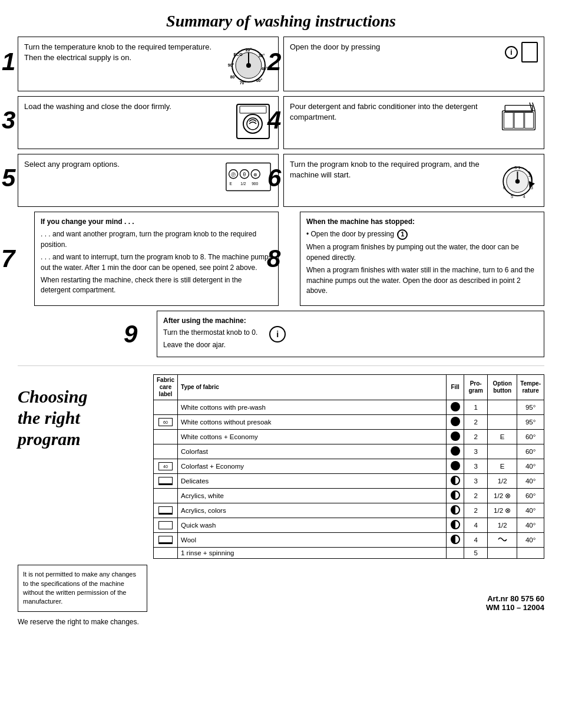 The image size is (562, 728). Describe the element at coordinates (157, 285) in the screenshot. I see `step-7-line-3: When restarting the machine, check there…` at that location.